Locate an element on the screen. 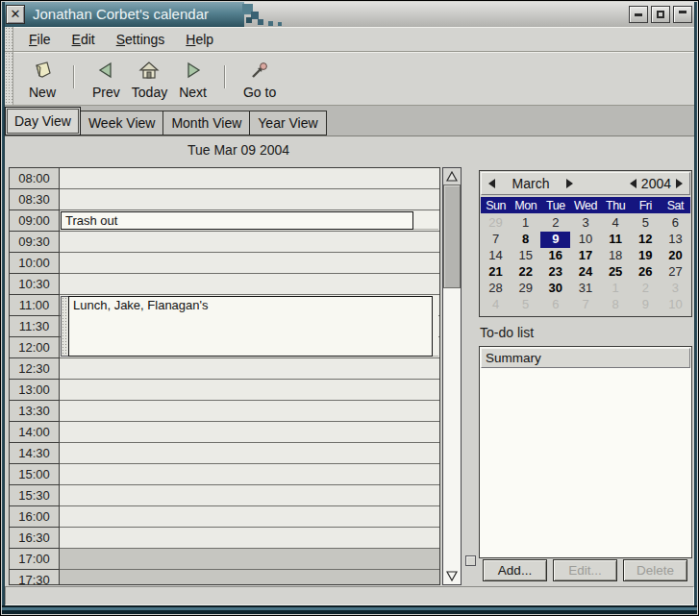  calendar-day: 20 is located at coordinates (675, 256).